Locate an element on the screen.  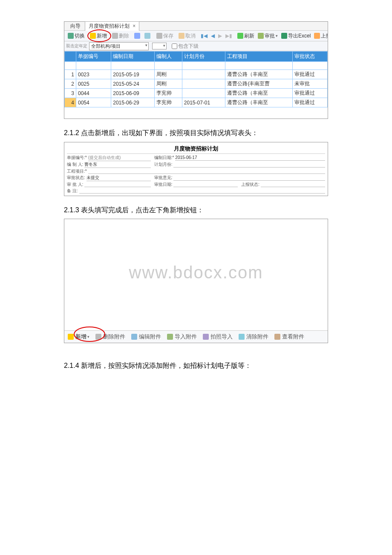
compile-date-field: 2015-06-17 is located at coordinates (250, 158).